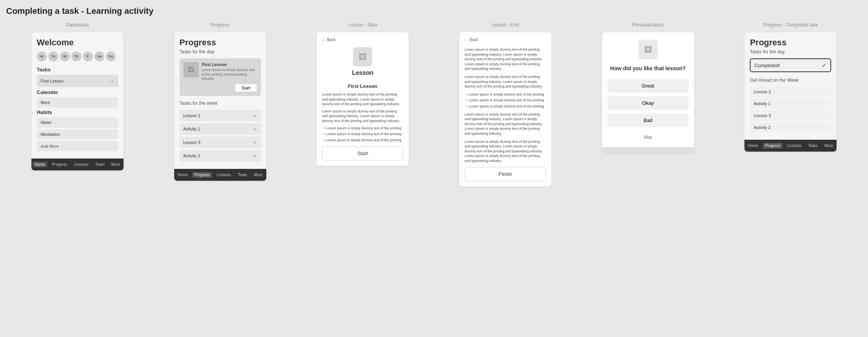  Describe the element at coordinates (363, 134) in the screenshot. I see `lesson-bullets: Lorem Ipsum is simply dummy text of the …` at that location.